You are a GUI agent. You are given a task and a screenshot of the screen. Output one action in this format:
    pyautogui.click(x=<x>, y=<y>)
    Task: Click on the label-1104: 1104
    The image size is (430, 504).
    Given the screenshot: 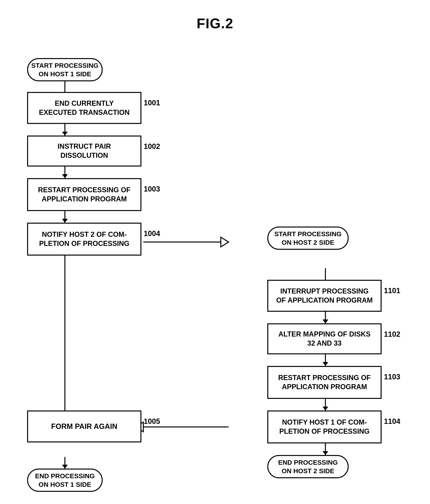 What is the action you would take?
    pyautogui.click(x=392, y=421)
    